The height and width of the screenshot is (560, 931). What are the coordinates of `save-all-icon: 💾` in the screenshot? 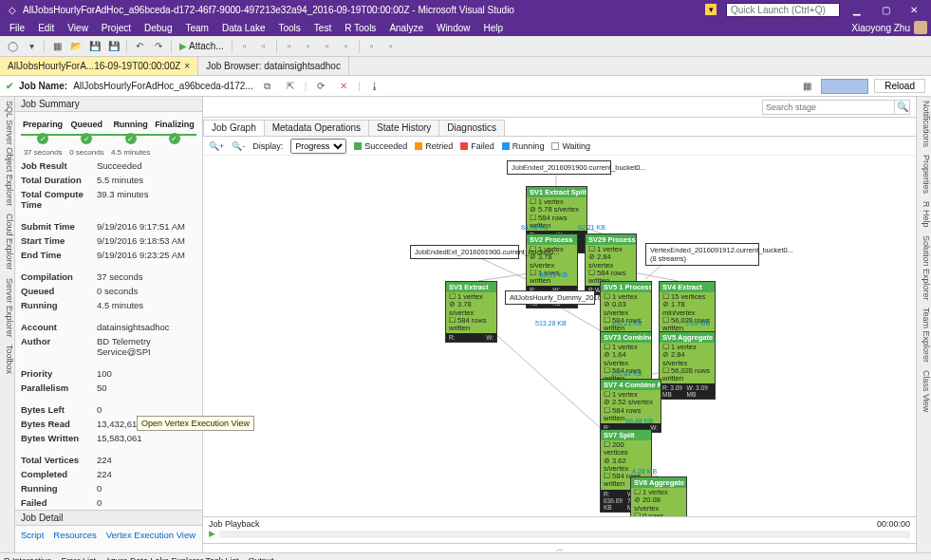 It's located at (114, 47).